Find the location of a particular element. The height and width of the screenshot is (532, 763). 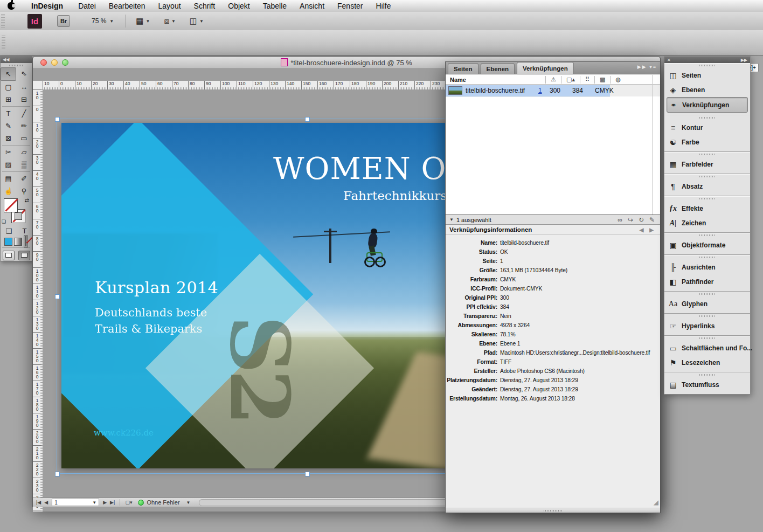

gradient-tool: ▨ is located at coordinates (9, 165).